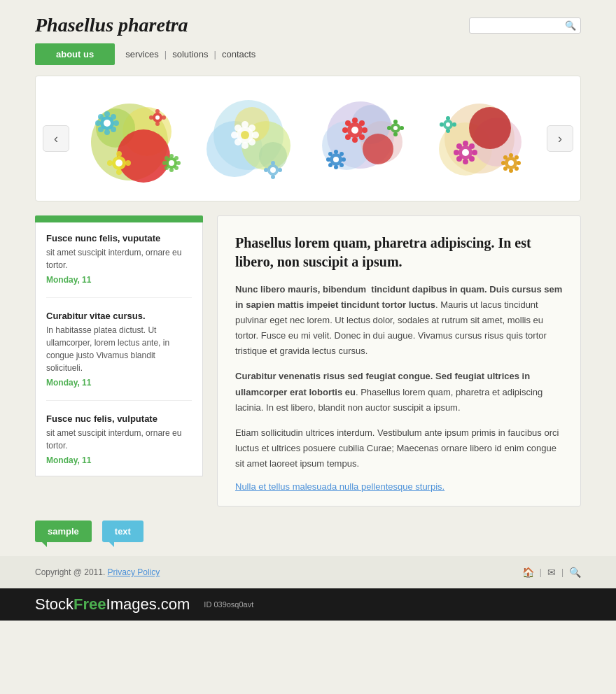  I want to click on footer-sep-2: |, so click(563, 572).